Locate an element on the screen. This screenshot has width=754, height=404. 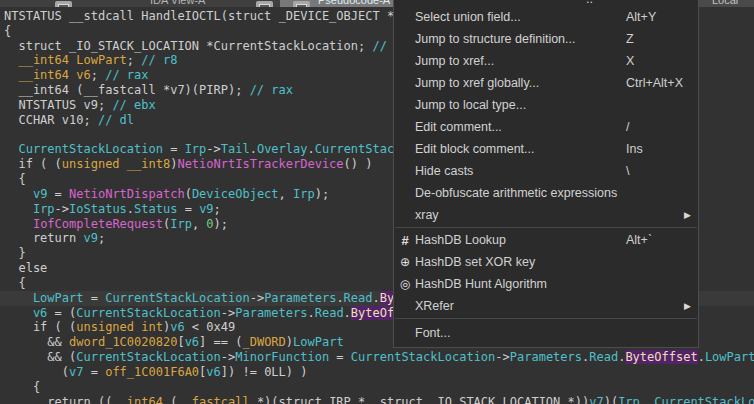
code-token: return (( is located at coordinates (58, 400).